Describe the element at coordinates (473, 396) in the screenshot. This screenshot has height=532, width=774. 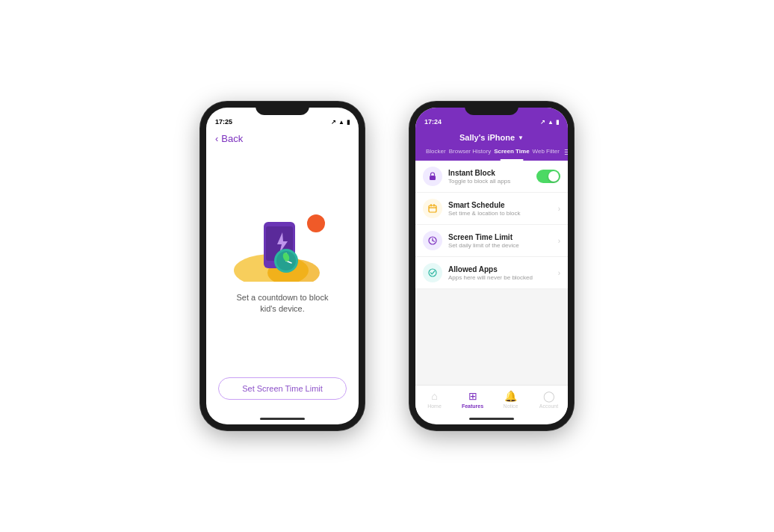
I see `features-icon: ⊞` at that location.